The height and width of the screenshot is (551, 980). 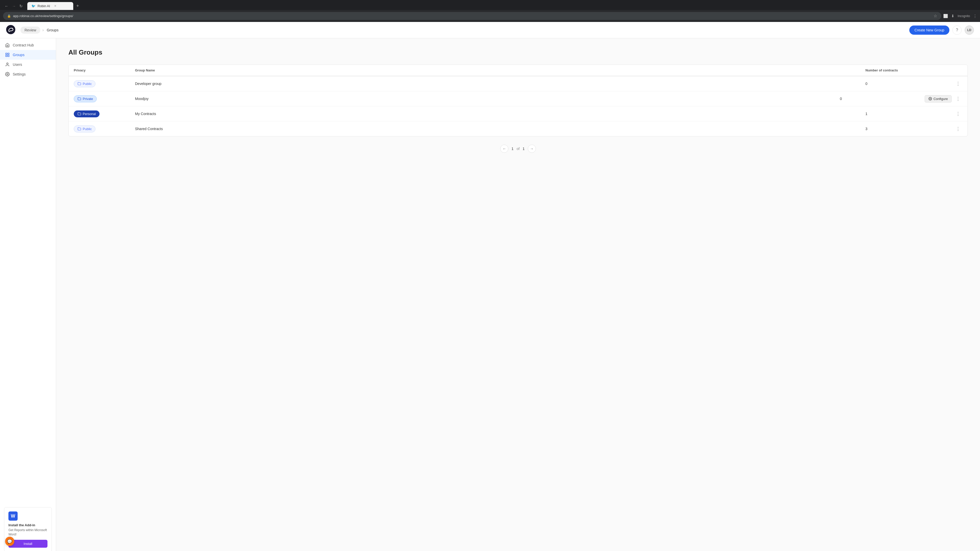 I want to click on incognito-label: Incognito, so click(x=964, y=16).